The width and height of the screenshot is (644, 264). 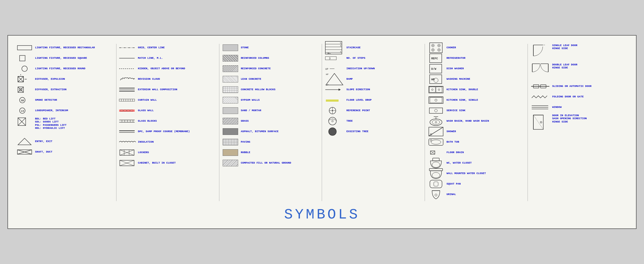 What do you see at coordinates (230, 69) in the screenshot?
I see `rc-icon` at bounding box center [230, 69].